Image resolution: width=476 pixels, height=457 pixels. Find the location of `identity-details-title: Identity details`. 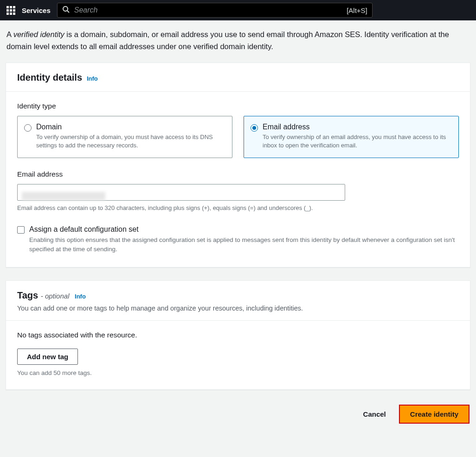

identity-details-title: Identity details is located at coordinates (50, 77).